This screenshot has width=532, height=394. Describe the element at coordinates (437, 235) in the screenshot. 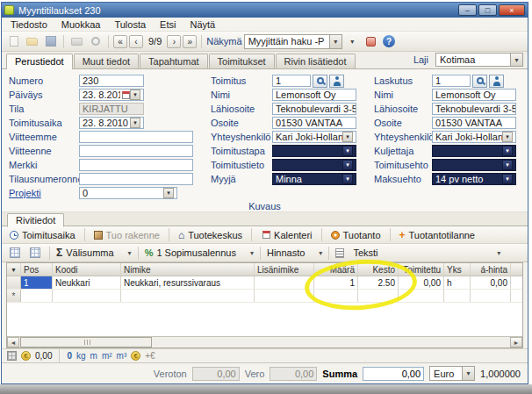

I see `tuotantotilanne-button: + Tuotantotilanne` at that location.